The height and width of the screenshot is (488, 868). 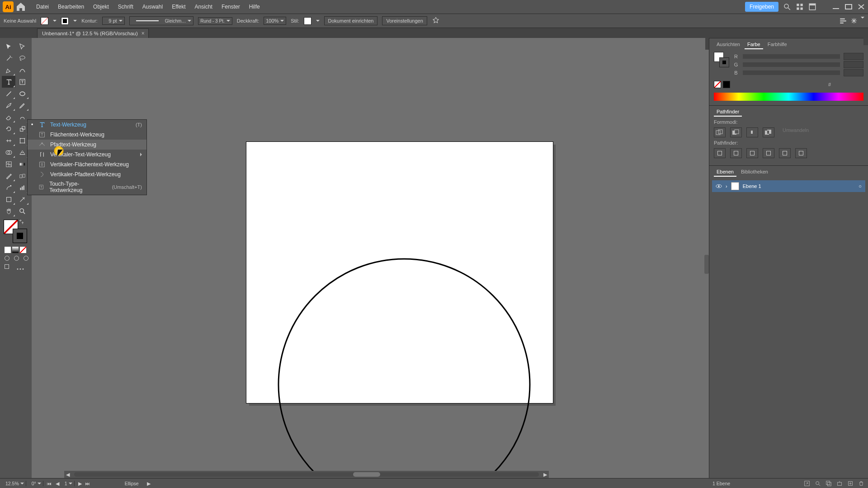 I want to click on tab-color: Farbe, so click(x=754, y=45).